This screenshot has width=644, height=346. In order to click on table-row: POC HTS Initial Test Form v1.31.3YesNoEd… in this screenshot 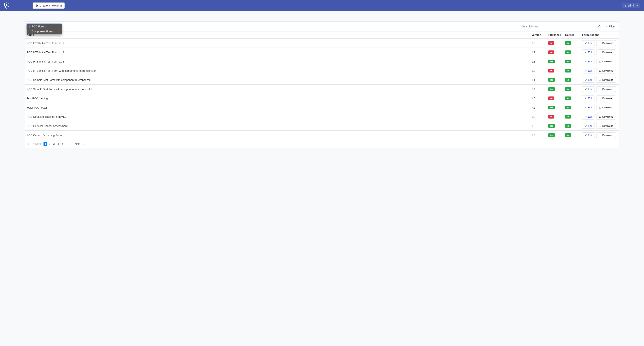, I will do `click(322, 62)`.